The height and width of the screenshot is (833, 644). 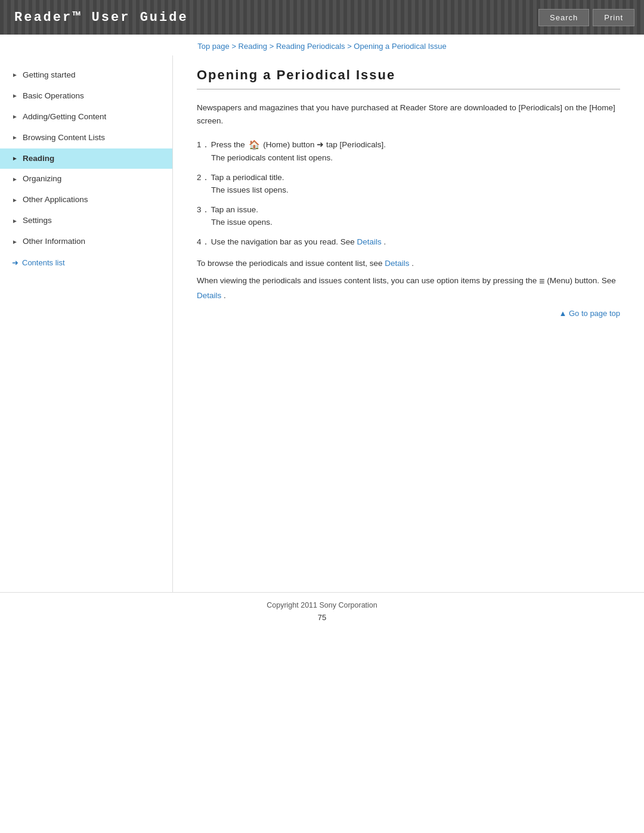 I want to click on sidebar-item-other-information: ► Other Information, so click(x=86, y=242).